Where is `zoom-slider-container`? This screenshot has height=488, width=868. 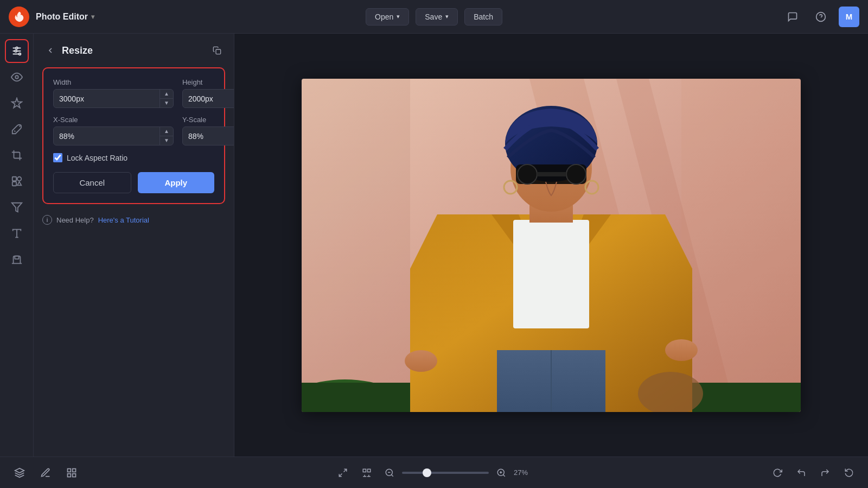 zoom-slider-container is located at coordinates (445, 473).